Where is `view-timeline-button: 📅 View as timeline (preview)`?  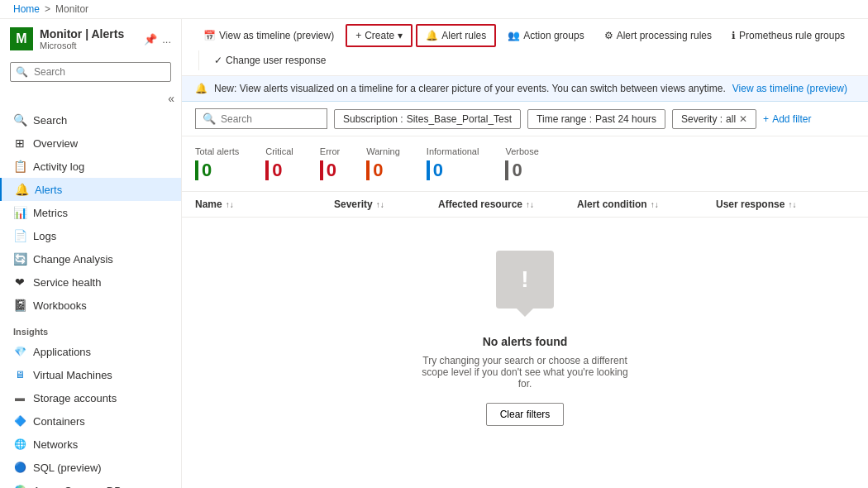
view-timeline-button: 📅 View as timeline (preview) is located at coordinates (269, 36).